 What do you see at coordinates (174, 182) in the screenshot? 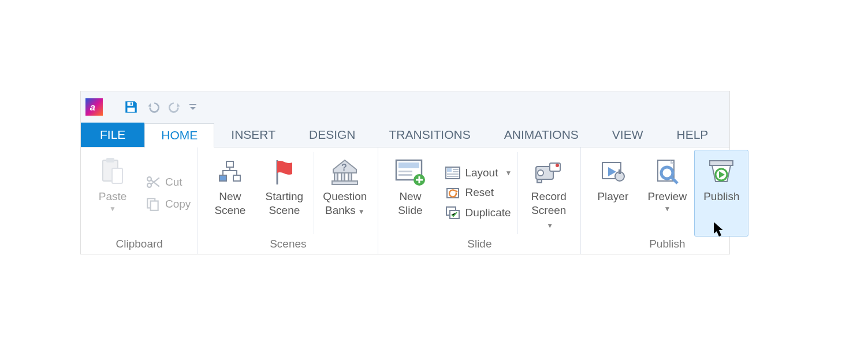
I see `cut-label: Cut` at bounding box center [174, 182].